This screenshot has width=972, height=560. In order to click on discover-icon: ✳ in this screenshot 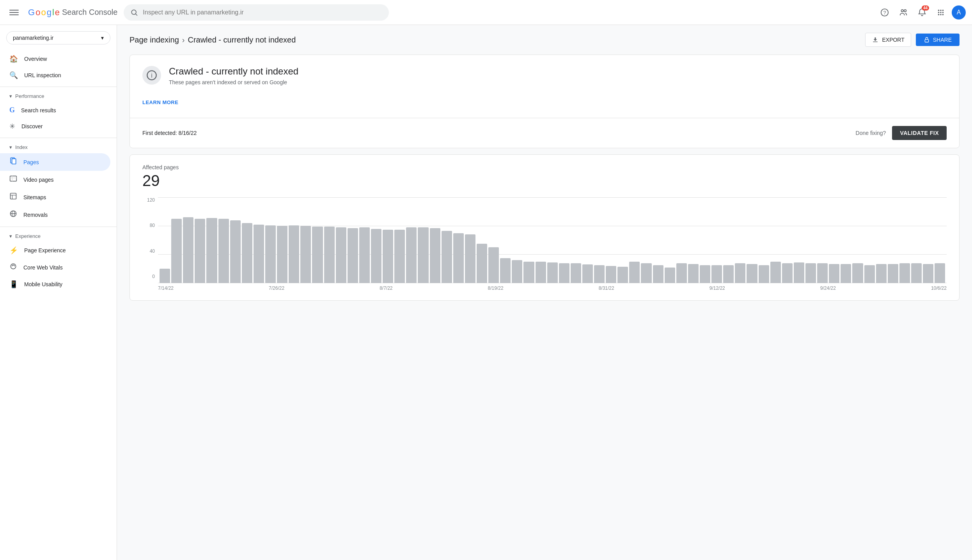, I will do `click(12, 126)`.